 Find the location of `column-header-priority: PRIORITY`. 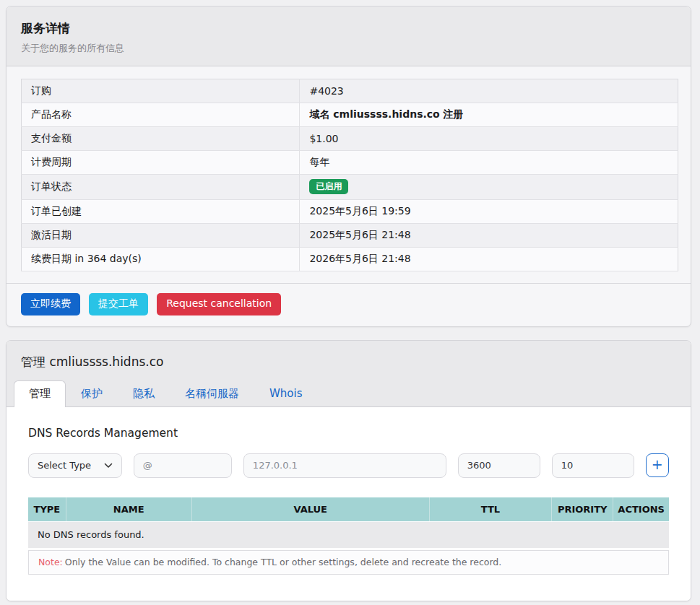

column-header-priority: PRIORITY is located at coordinates (582, 510).